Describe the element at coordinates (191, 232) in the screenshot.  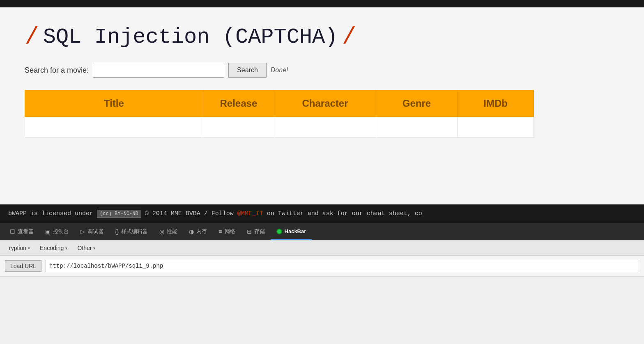
I see `memory-icon: ◑` at that location.